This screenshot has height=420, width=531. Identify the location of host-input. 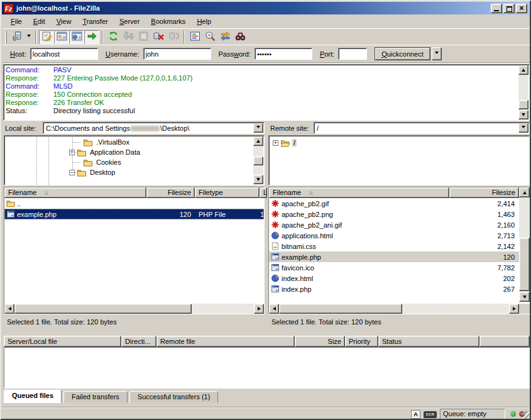
(64, 54).